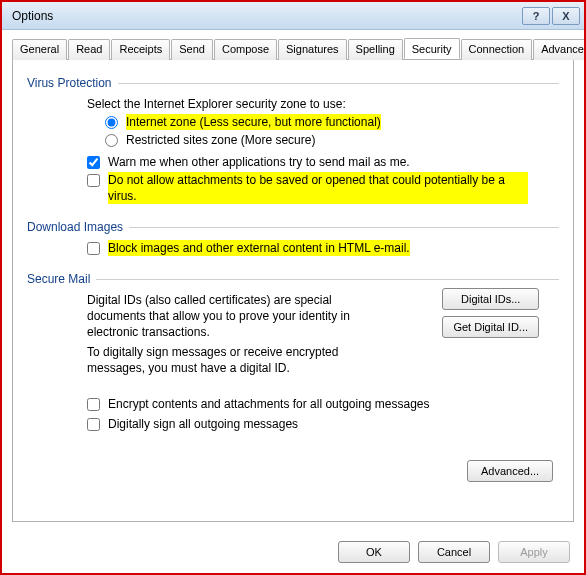  Describe the element at coordinates (560, 50) in the screenshot. I see `tab-advanced: Advanced` at that location.